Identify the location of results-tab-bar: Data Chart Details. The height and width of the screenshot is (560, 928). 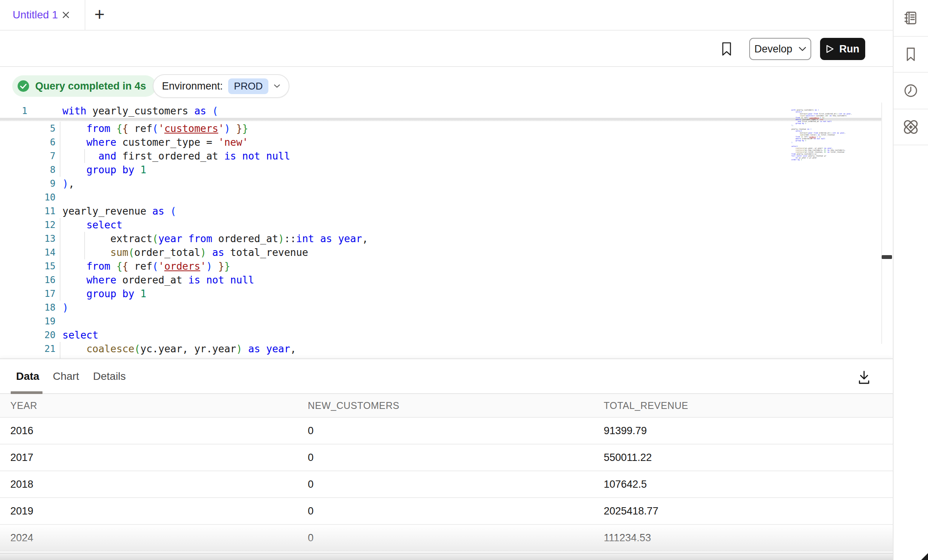
(446, 376).